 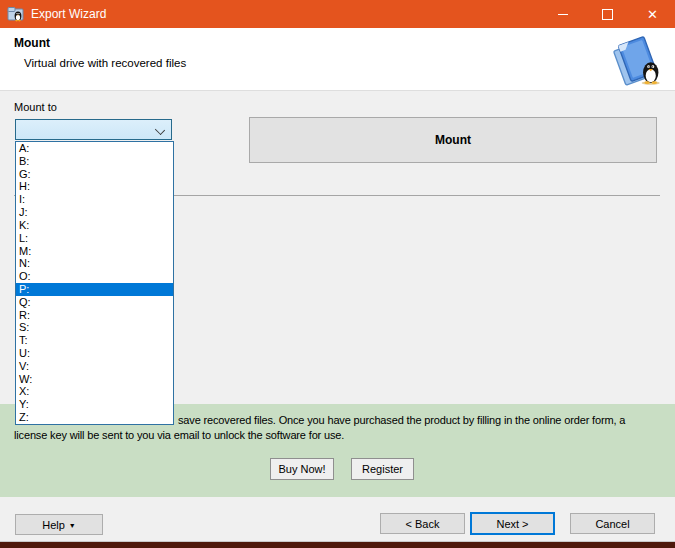 I want to click on drive-option: G:, so click(x=94, y=174).